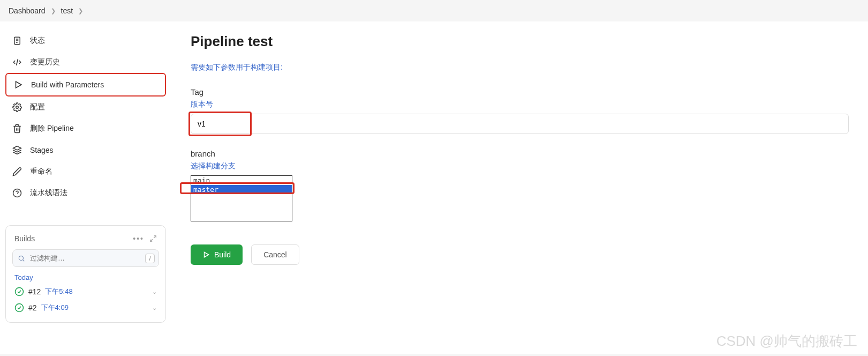 The width and height of the screenshot is (868, 356). What do you see at coordinates (86, 41) in the screenshot?
I see `sidebar-item-status: 状态` at bounding box center [86, 41].